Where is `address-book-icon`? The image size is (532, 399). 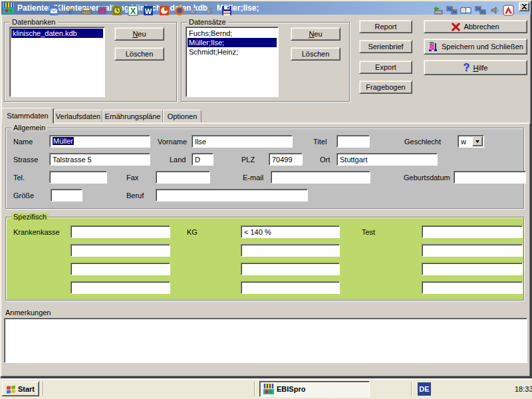 address-book-icon is located at coordinates (466, 11).